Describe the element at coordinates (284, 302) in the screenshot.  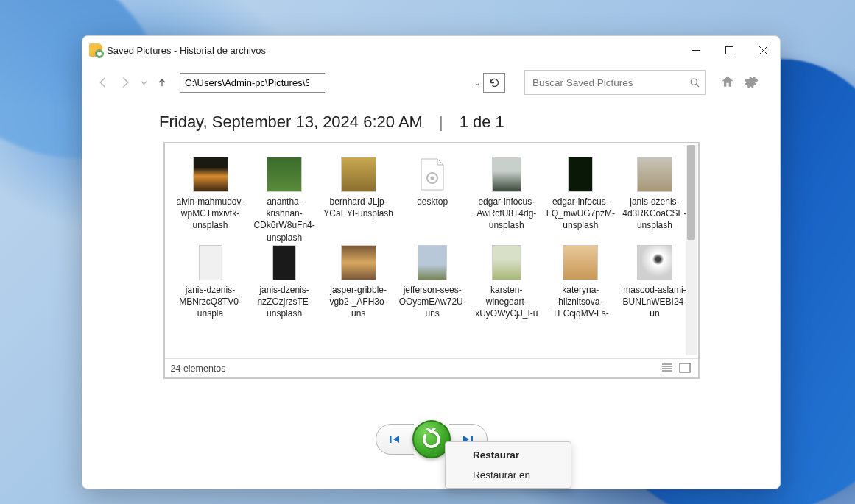
I see `file-name: janis-dzenis-nzZOzjrzsTE-unsplash` at that location.